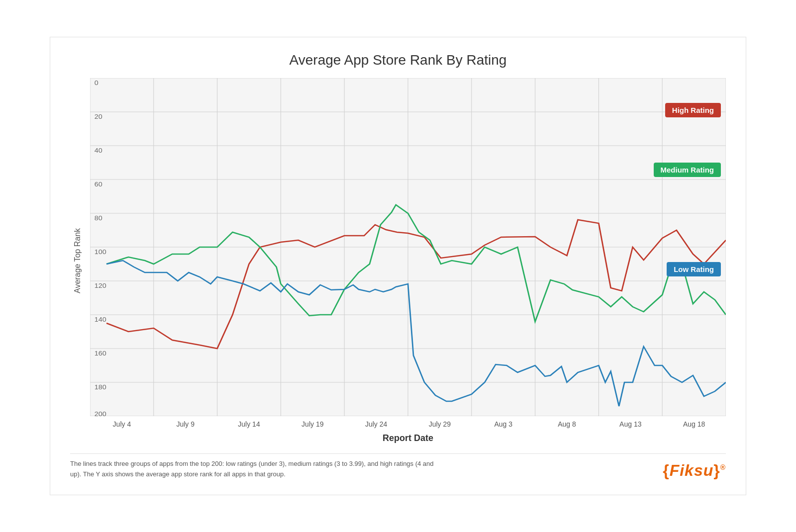 This screenshot has height=532, width=796. I want to click on y-axis-label: Average Top Rank, so click(78, 261).